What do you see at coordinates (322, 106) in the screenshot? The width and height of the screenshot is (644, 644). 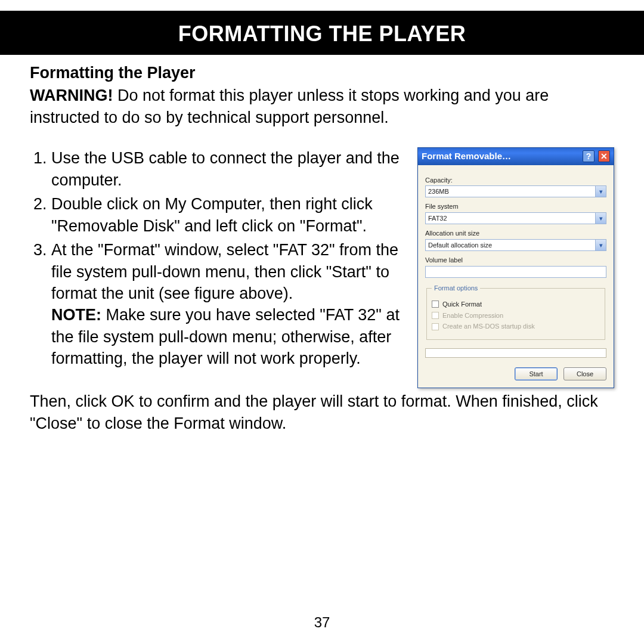 I see `warning-paragraph: WARNING! Do not format this player unles…` at bounding box center [322, 106].